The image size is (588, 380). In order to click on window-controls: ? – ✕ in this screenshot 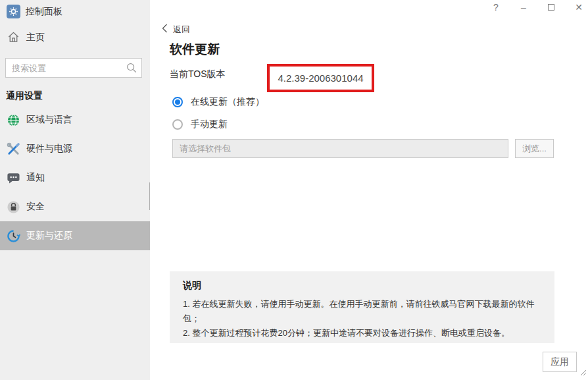, I will do `click(537, 7)`.